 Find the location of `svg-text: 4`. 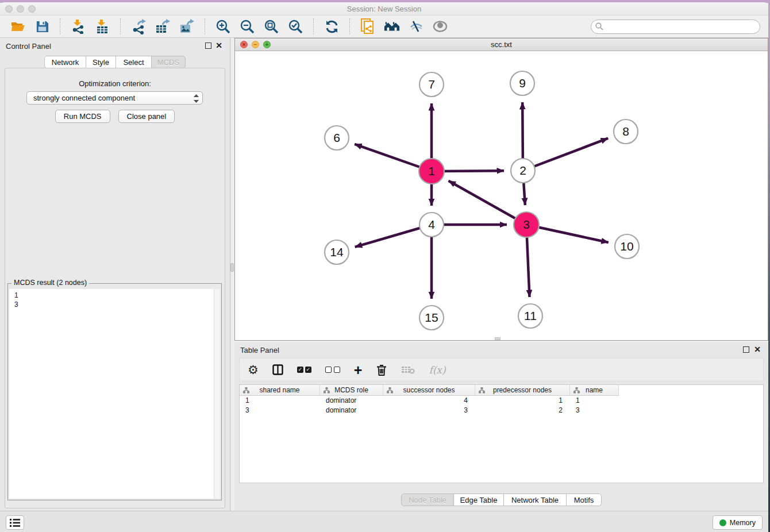

svg-text: 4 is located at coordinates (432, 224).